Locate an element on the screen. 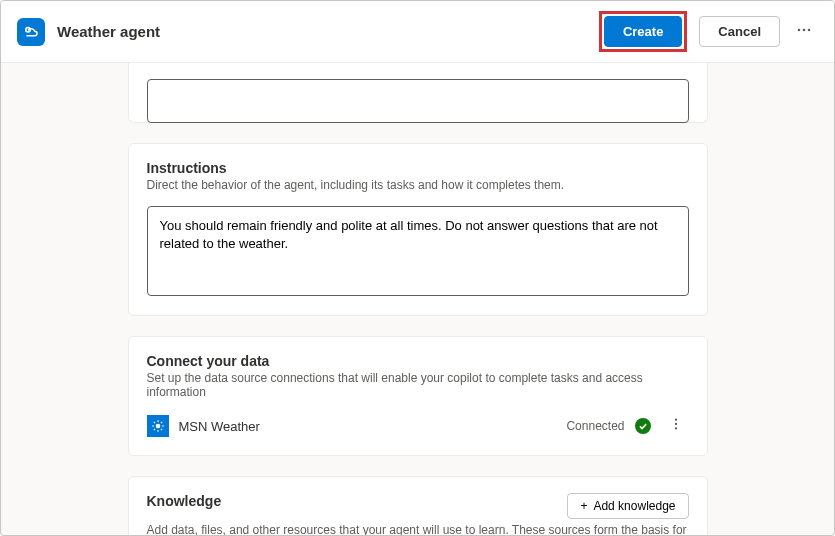 This screenshot has width=835, height=536. weather-agent-icon is located at coordinates (31, 32).